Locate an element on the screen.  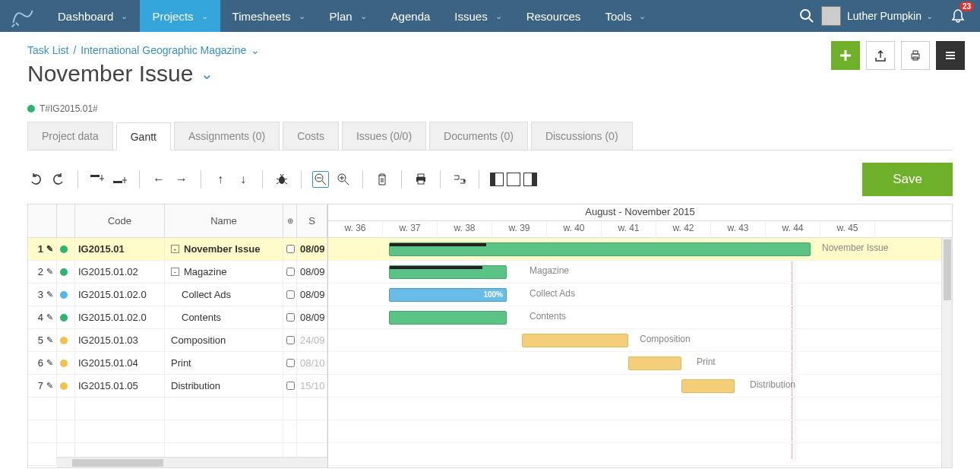
notification-badge: 23 is located at coordinates (966, 6).